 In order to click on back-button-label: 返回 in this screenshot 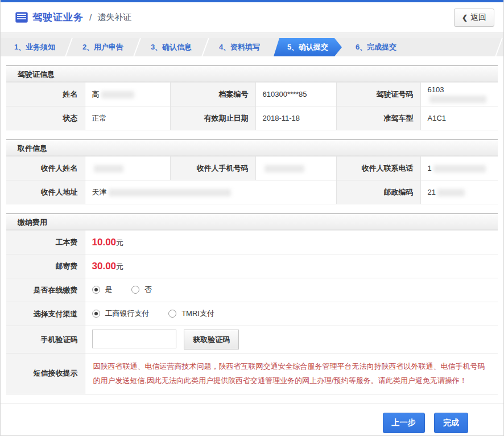, I will do `click(478, 18)`.